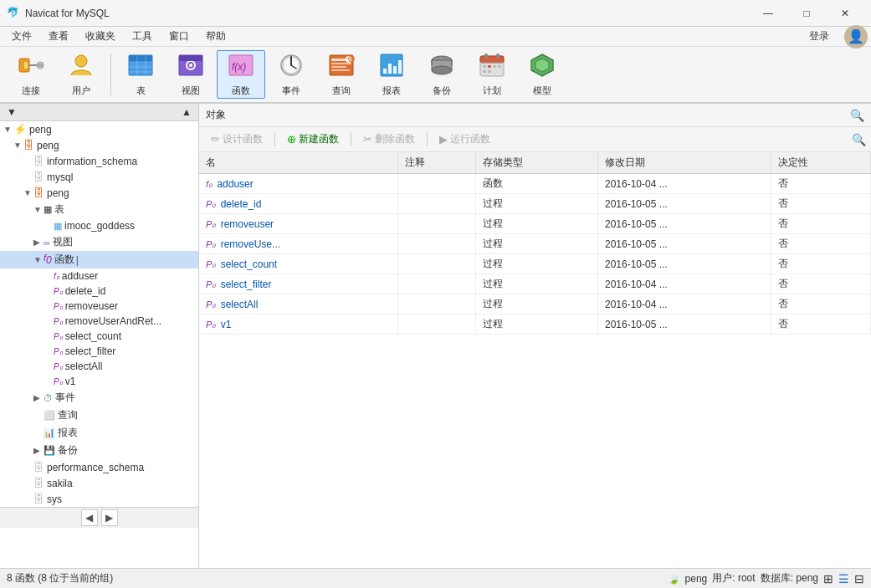 The width and height of the screenshot is (871, 588). Describe the element at coordinates (8, 129) in the screenshot. I see `connection-arrow: ▼` at that location.